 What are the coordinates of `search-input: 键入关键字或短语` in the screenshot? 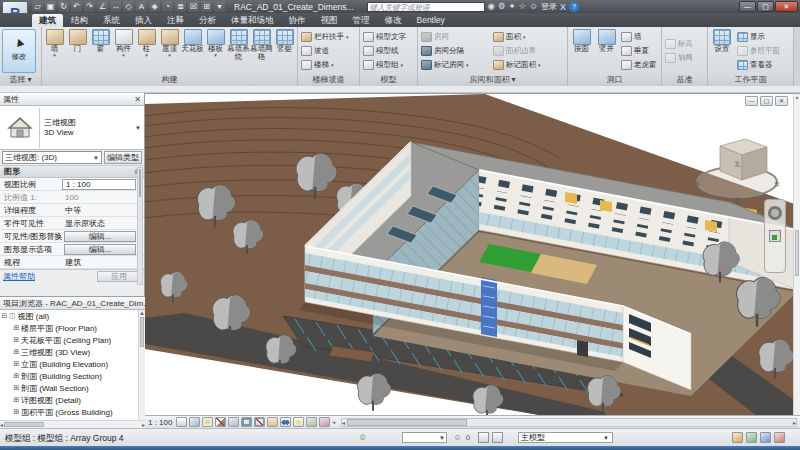 It's located at (426, 7).